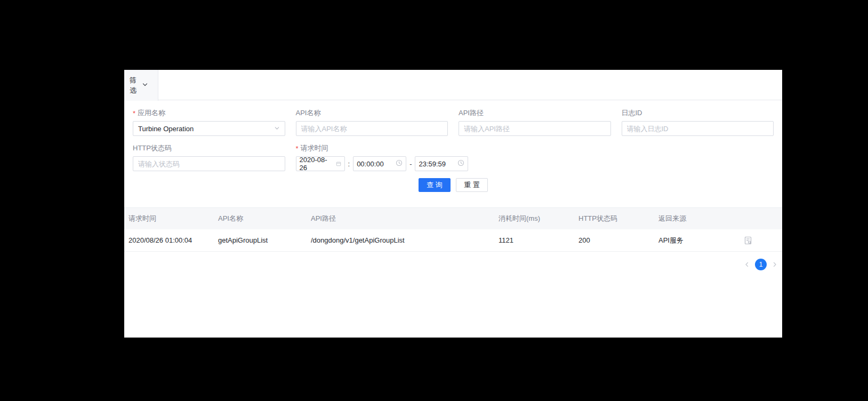 The height and width of the screenshot is (401, 868). Describe the element at coordinates (763, 240) in the screenshot. I see `cell-actions` at that location.